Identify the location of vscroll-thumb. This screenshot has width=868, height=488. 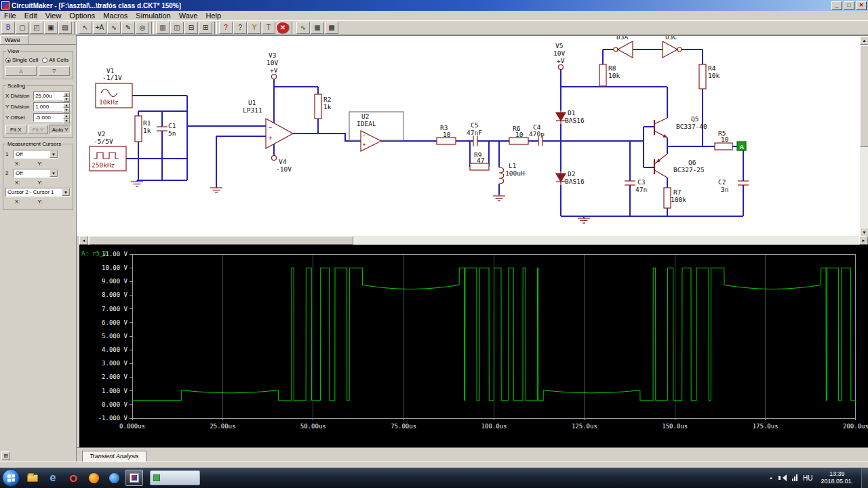
(864, 96).